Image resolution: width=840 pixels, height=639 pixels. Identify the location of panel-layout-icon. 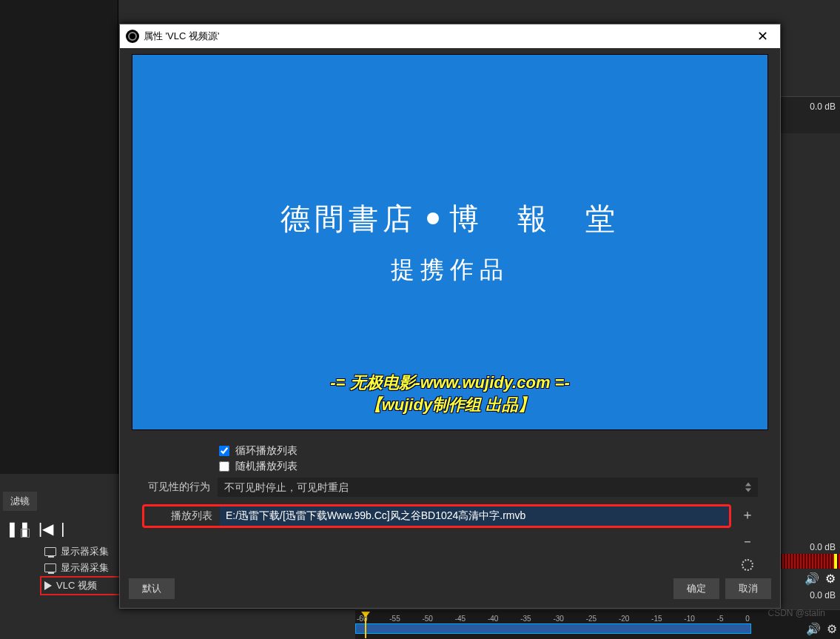
(25, 533).